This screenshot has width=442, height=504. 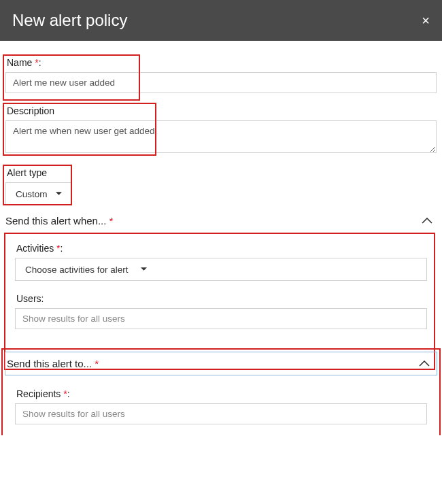 I want to click on dialog-header: New alert policy ×, so click(x=221, y=20).